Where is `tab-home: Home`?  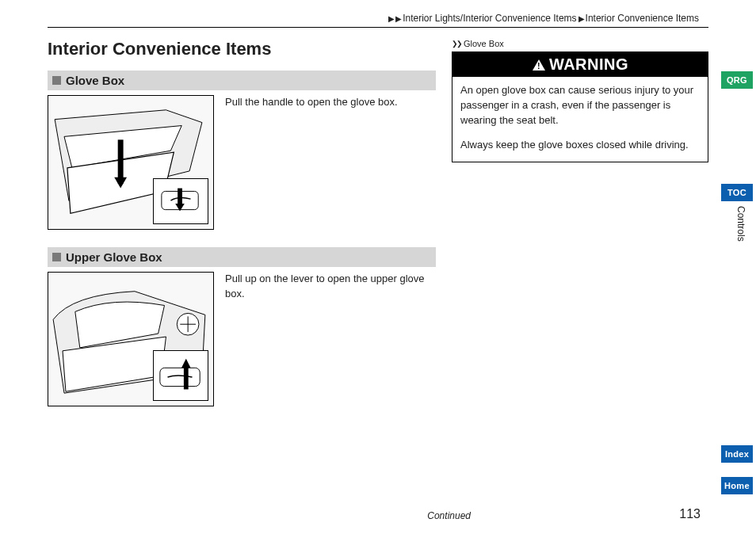
tab-home: Home is located at coordinates (737, 486).